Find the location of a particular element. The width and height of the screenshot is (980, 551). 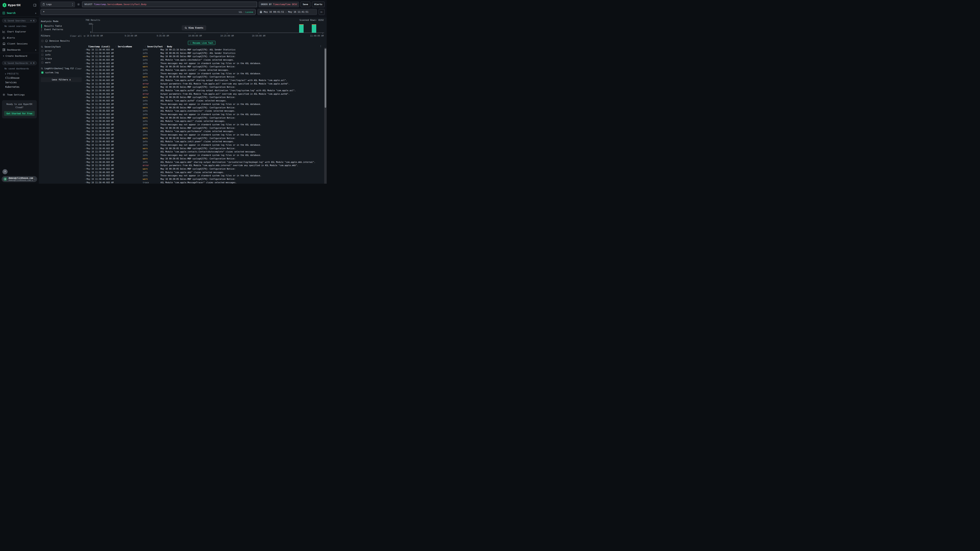

source-select: Logs ∧∨ is located at coordinates (58, 5).